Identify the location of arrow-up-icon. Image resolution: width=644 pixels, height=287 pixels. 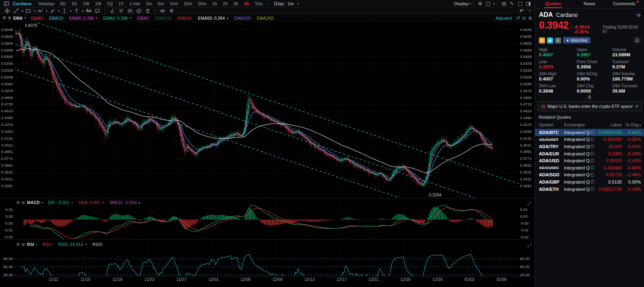
(76, 11).